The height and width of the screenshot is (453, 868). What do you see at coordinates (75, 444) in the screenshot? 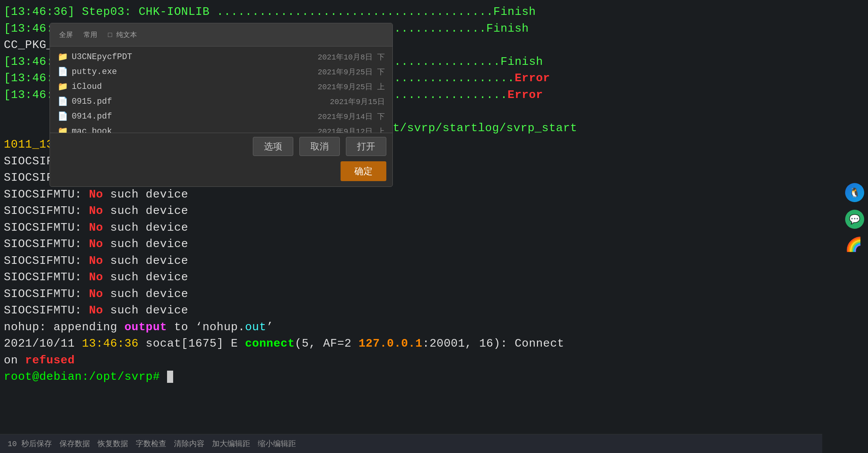
I see `save-data-btn: 保存数据` at bounding box center [75, 444].